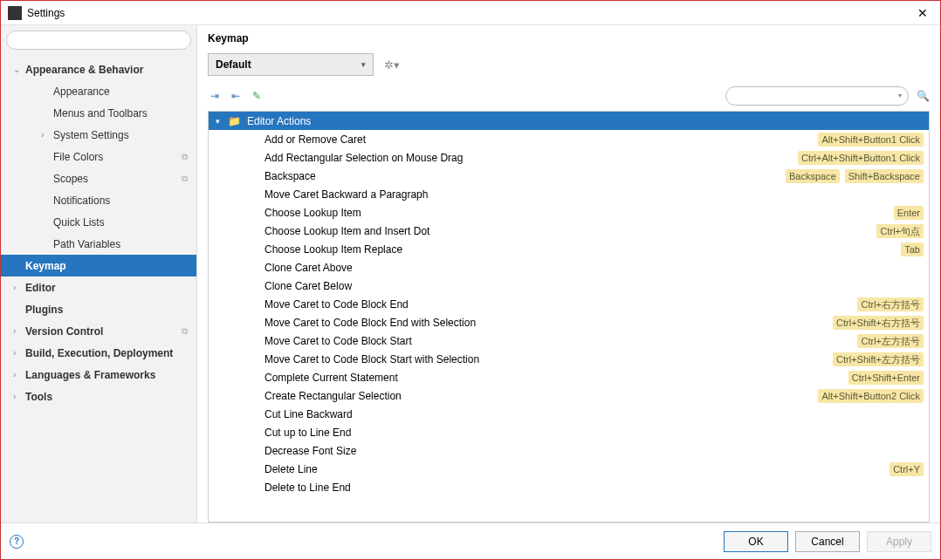 This screenshot has height=560, width=941. I want to click on action-row: Cut Line Backward, so click(569, 413).